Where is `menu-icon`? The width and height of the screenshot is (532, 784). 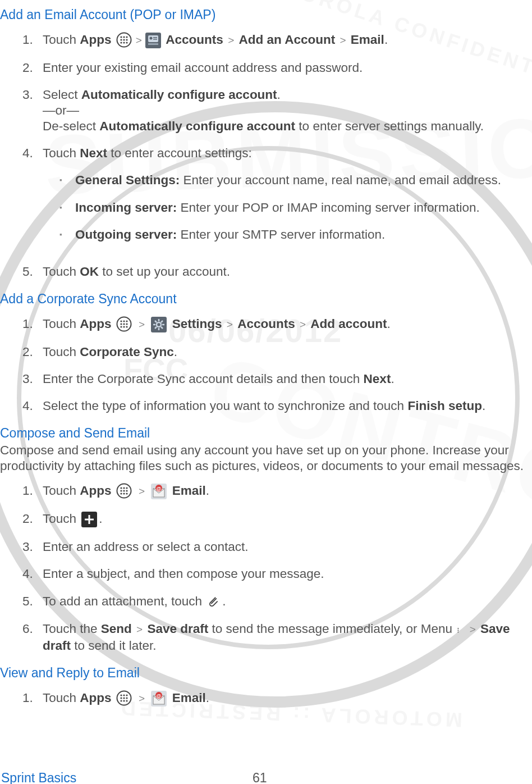 menu-icon is located at coordinates (460, 630).